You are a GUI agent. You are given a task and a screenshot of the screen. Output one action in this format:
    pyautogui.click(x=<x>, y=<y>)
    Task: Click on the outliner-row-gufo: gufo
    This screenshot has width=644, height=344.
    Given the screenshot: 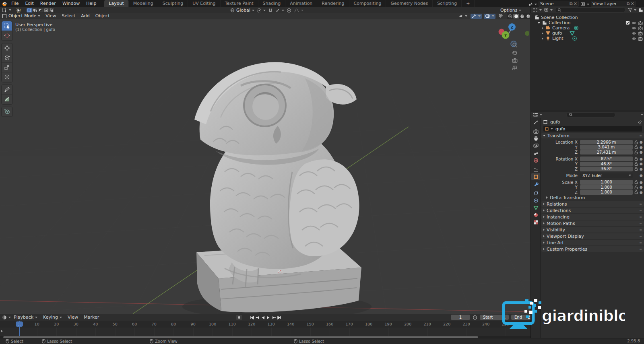 What is the action you would take?
    pyautogui.click(x=588, y=33)
    